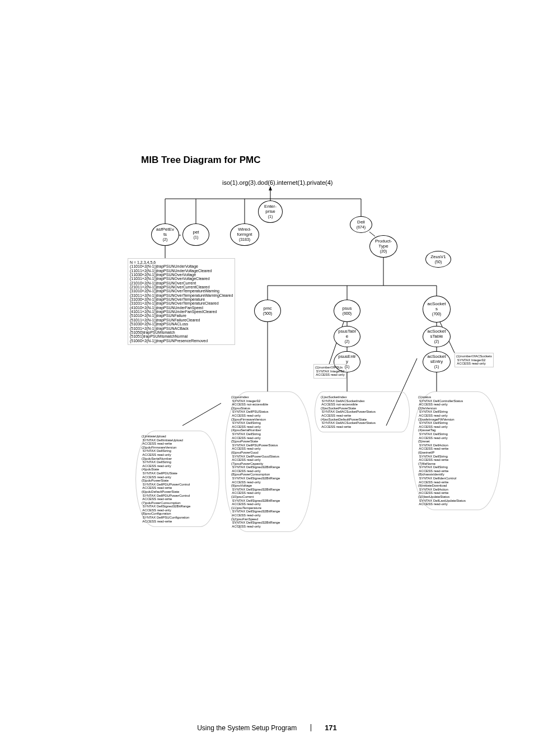  What do you see at coordinates (361, 225) in the screenshot?
I see `node-dell: Dell (674)` at bounding box center [361, 225].